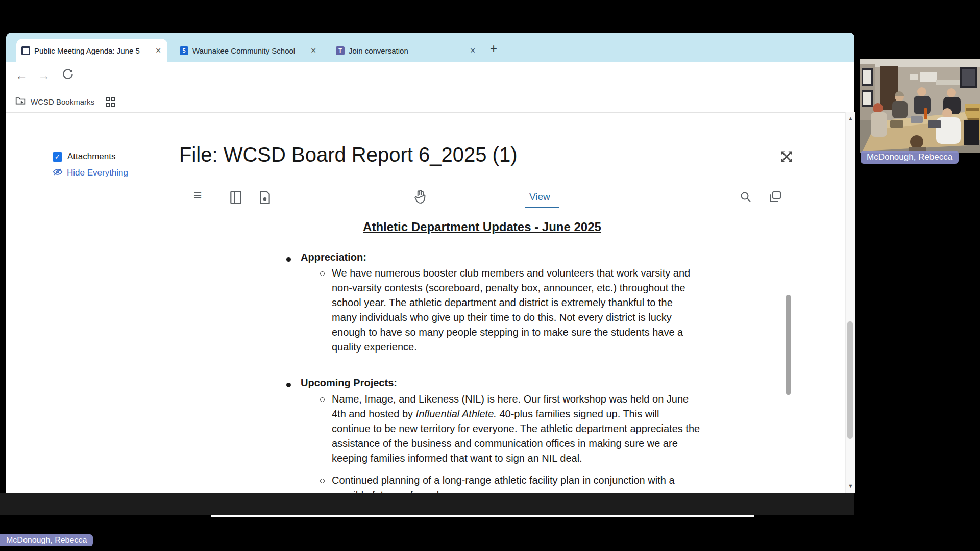 This screenshot has width=980, height=551. I want to click on pdf-pages-copy-icon, so click(775, 198).